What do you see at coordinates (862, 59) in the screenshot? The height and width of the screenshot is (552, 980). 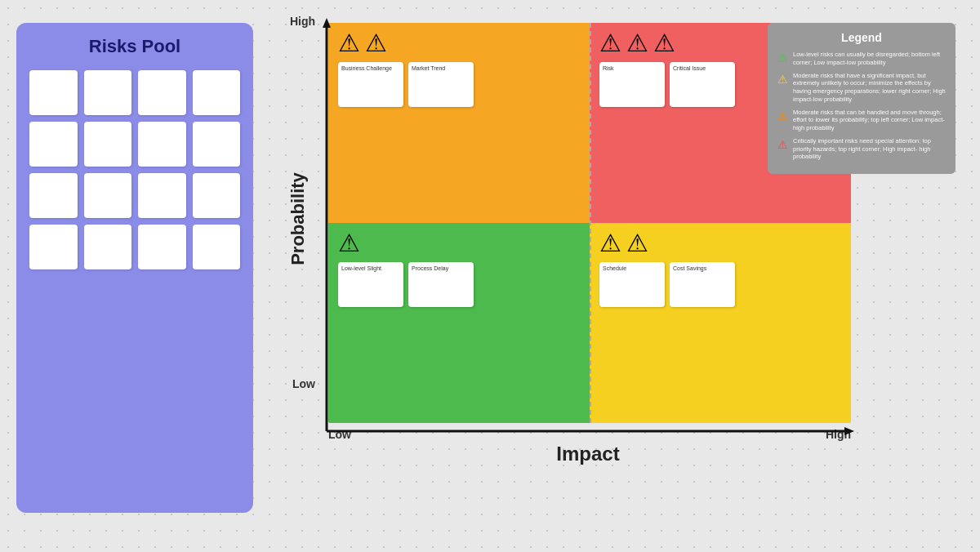 I see `legend-item-green: ⚠ Low-level risks can usually be disrega…` at bounding box center [862, 59].